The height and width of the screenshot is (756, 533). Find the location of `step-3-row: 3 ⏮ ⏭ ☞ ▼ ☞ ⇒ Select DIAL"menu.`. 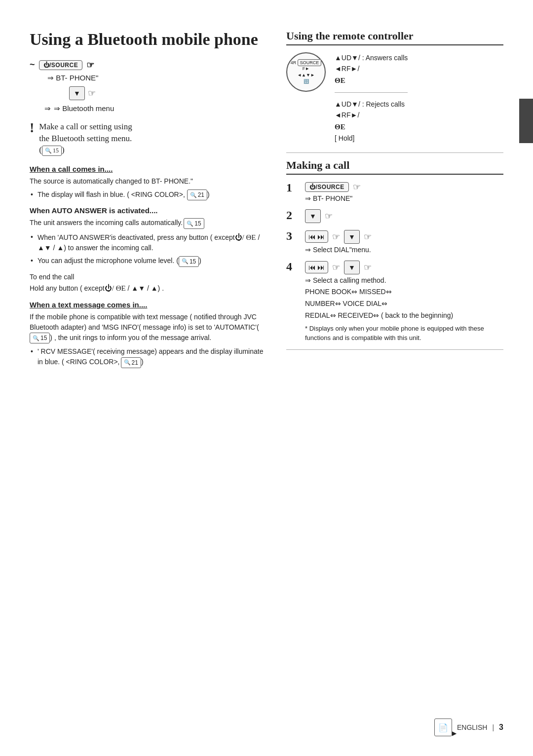

step-3-row: 3 ⏮ ⏭ ☞ ▼ ☞ ⇒ Select DIAL"menu. is located at coordinates (395, 242).